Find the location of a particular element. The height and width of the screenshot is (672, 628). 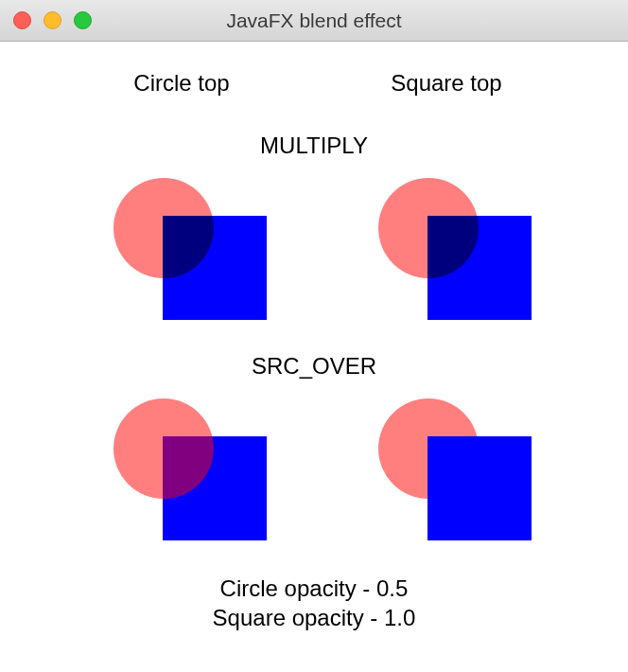

section-label-multiply: MULTIPLY is located at coordinates (314, 146).